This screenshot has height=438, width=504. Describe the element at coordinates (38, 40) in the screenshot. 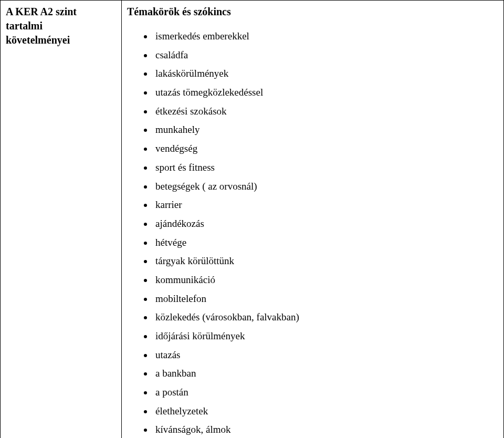

I see `left-title-line3: követelményei` at that location.